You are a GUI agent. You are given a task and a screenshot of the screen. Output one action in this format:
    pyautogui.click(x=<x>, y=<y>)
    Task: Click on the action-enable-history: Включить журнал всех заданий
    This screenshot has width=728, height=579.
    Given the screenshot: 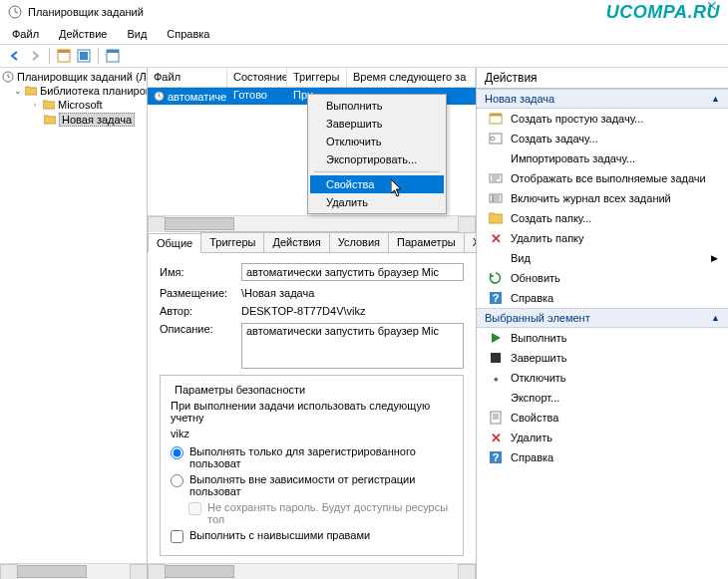 What is the action you would take?
    pyautogui.click(x=602, y=198)
    